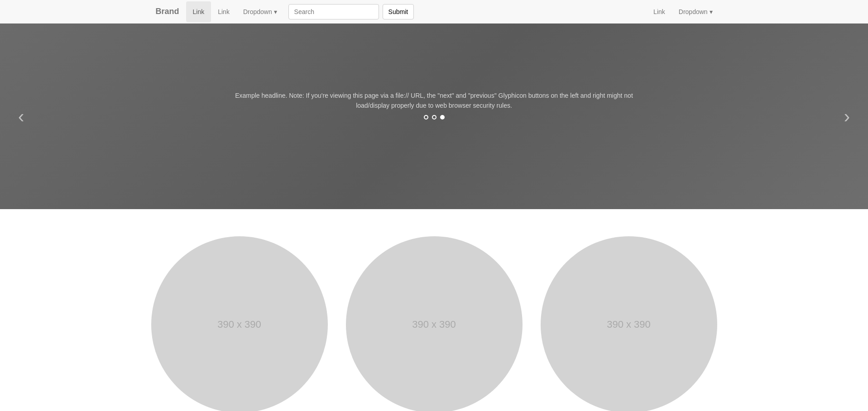 Image resolution: width=868 pixels, height=411 pixels. What do you see at coordinates (434, 117) in the screenshot?
I see `carousel-indicators` at bounding box center [434, 117].